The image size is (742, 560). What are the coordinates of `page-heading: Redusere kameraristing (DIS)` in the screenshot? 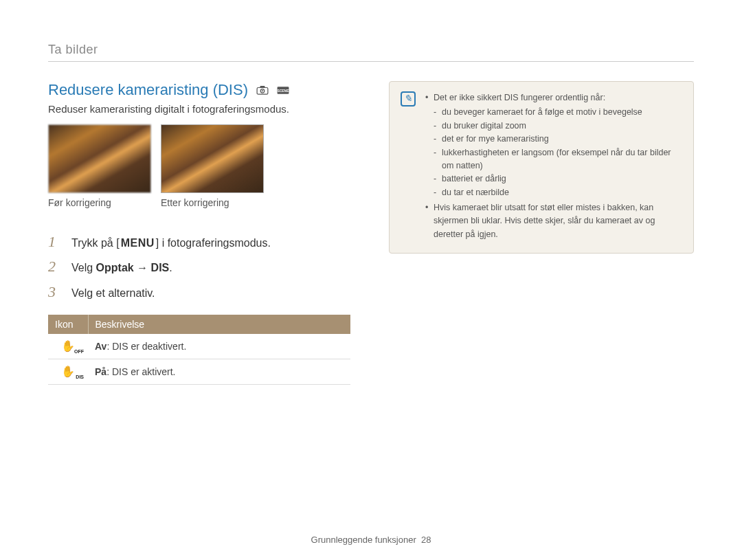 It's located at (148, 90).